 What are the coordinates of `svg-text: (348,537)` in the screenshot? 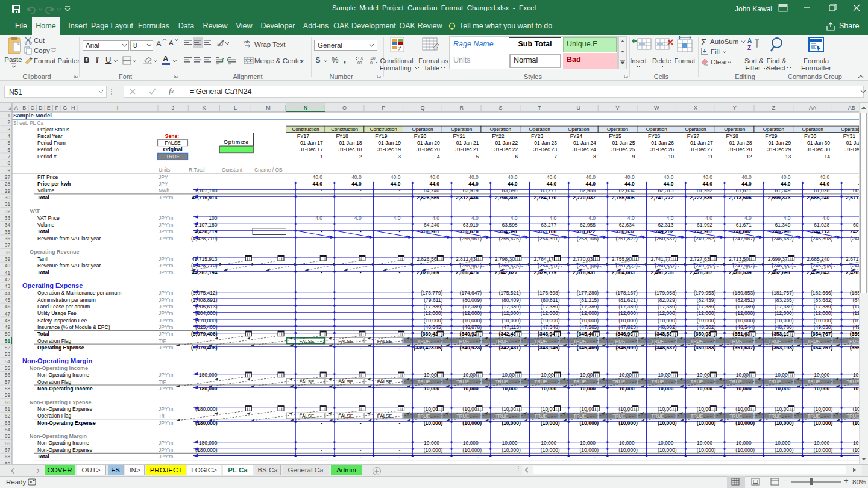 It's located at (665, 348).